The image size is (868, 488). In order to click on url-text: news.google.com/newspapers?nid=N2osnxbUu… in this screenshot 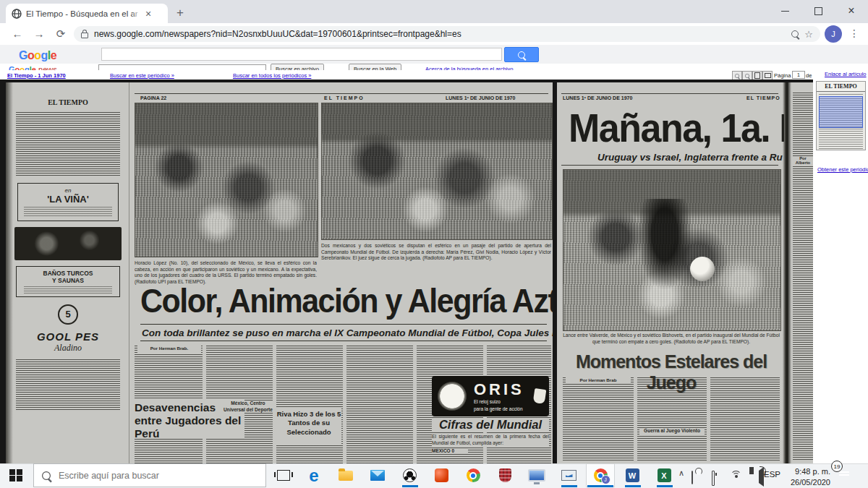, I will do `click(440, 34)`.